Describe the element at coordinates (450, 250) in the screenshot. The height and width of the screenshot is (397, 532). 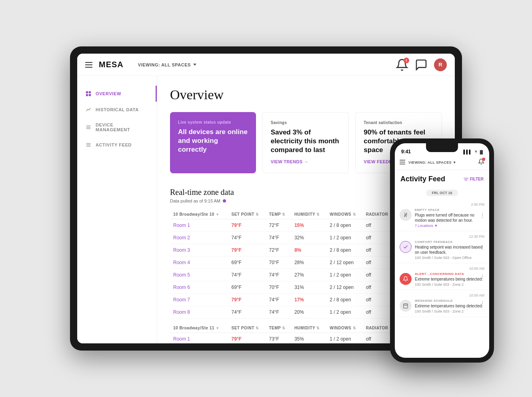
I see `activity-description-2: Heating setpoint was increased based on …` at that location.